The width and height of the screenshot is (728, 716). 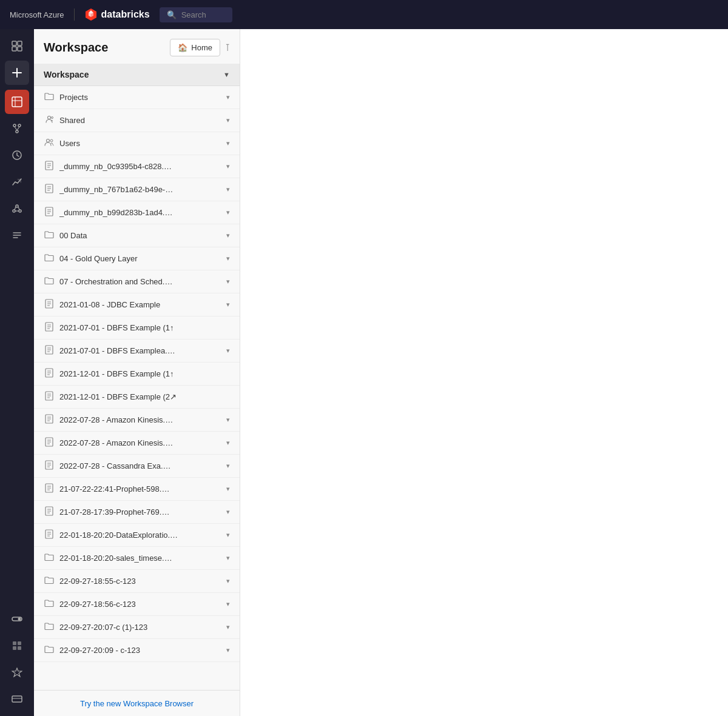 What do you see at coordinates (194, 15) in the screenshot?
I see `search-placeholder: Search` at bounding box center [194, 15].